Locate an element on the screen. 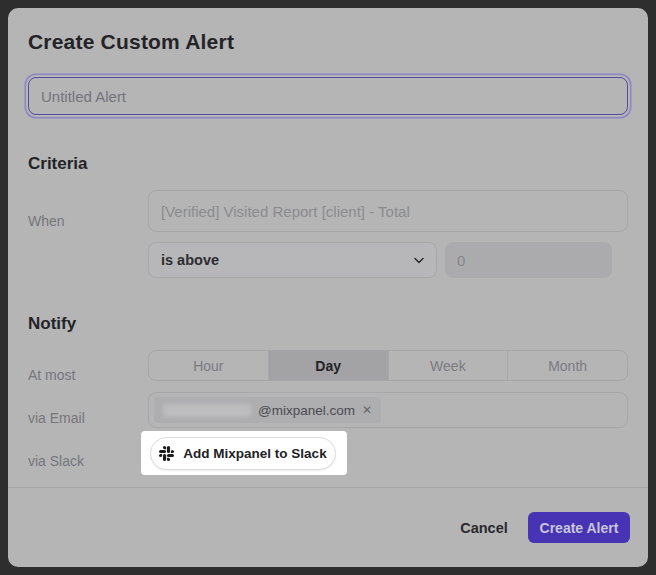 This screenshot has width=656, height=575. frequency-option-month: Month is located at coordinates (567, 366).